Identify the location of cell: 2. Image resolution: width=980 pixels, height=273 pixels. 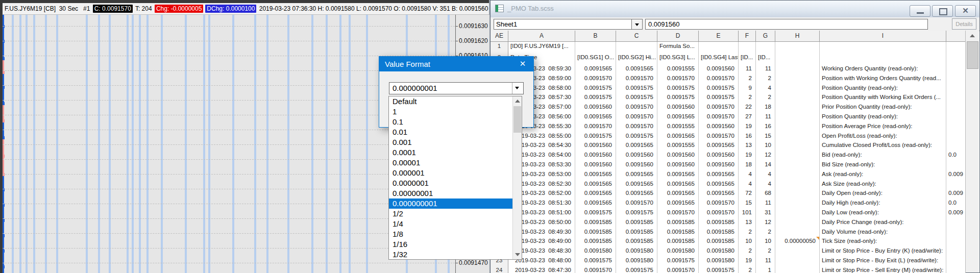
(747, 252).